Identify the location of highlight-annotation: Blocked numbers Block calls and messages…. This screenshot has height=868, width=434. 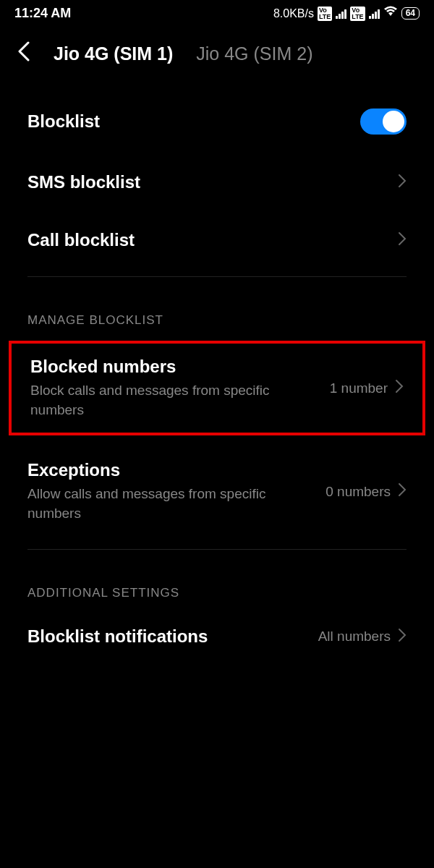
(217, 388).